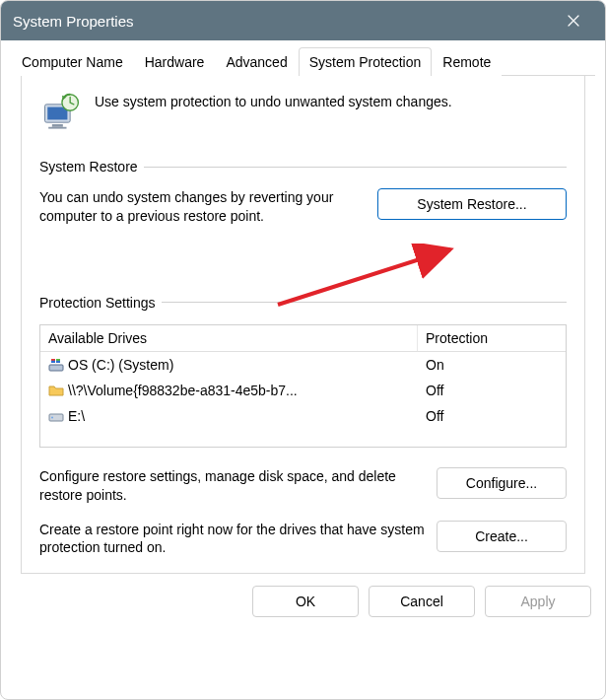 This screenshot has width=606, height=700. I want to click on window-title: System Properties, so click(284, 22).